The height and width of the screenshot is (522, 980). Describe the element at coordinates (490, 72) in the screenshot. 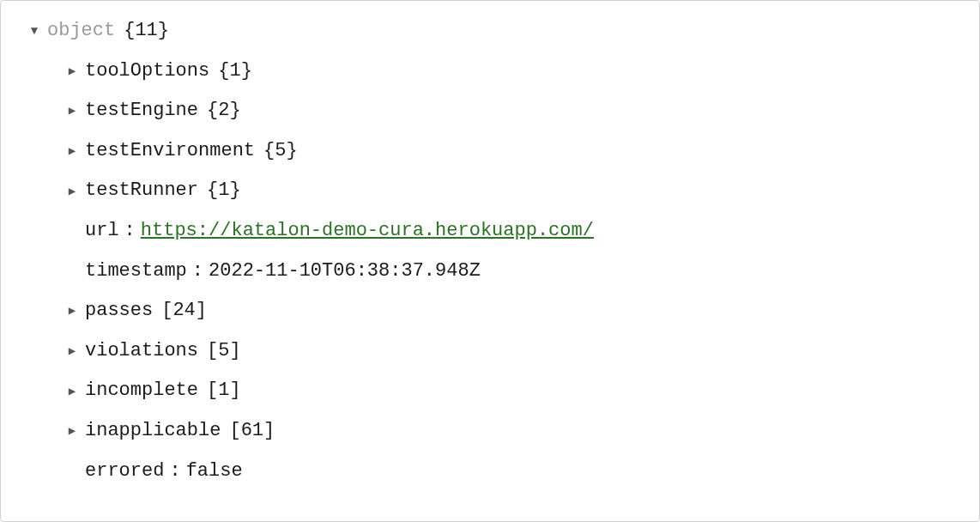

I see `tree-node-tooloptions: ▶ toolOptions {1}` at that location.